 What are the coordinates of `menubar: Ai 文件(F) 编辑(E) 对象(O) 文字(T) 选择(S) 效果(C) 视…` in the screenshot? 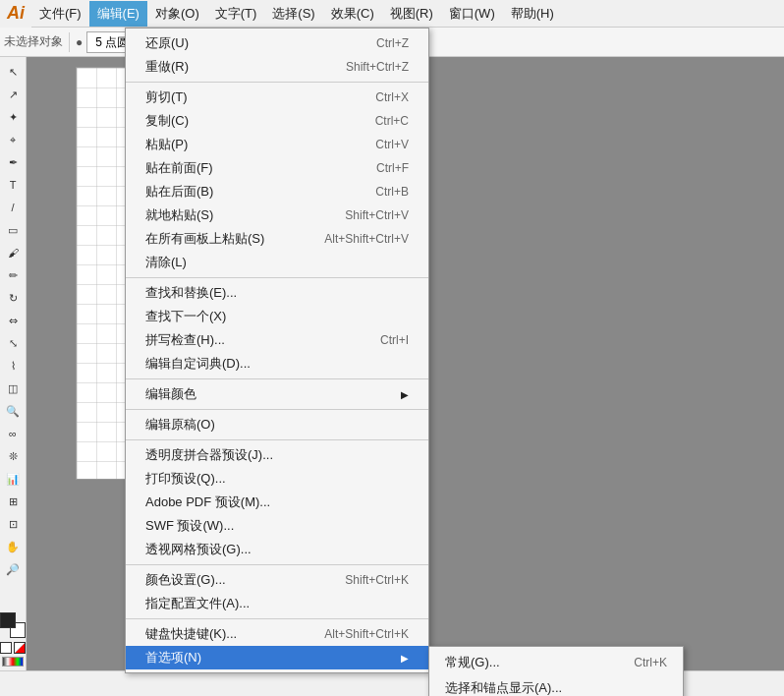 It's located at (392, 14).